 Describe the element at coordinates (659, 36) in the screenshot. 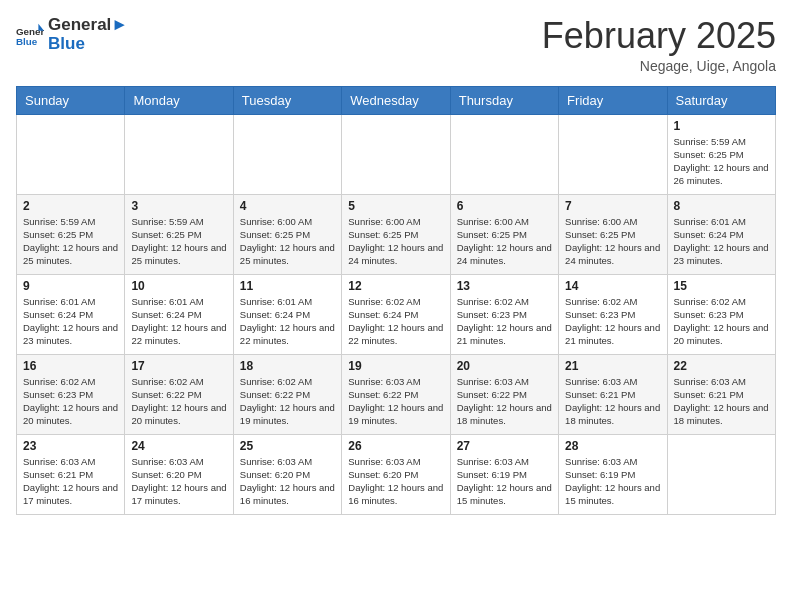

I see `calendar-title: February 2025` at that location.